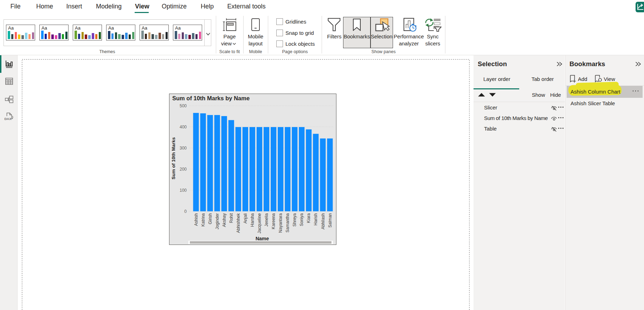 The height and width of the screenshot is (310, 644). What do you see at coordinates (210, 219) in the screenshot?
I see `svg-text: Girish` at bounding box center [210, 219].